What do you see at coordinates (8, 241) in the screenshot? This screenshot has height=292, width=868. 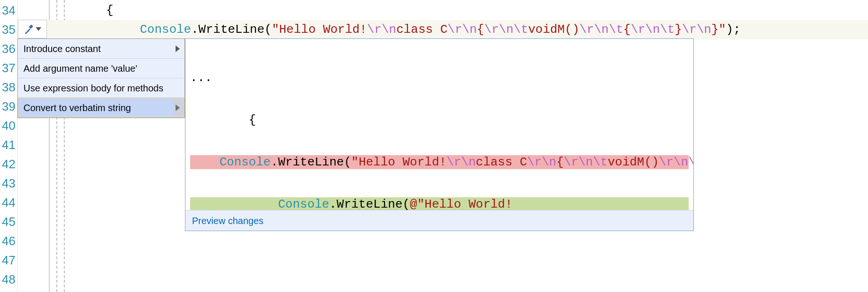 I see `line-number: 46` at bounding box center [8, 241].